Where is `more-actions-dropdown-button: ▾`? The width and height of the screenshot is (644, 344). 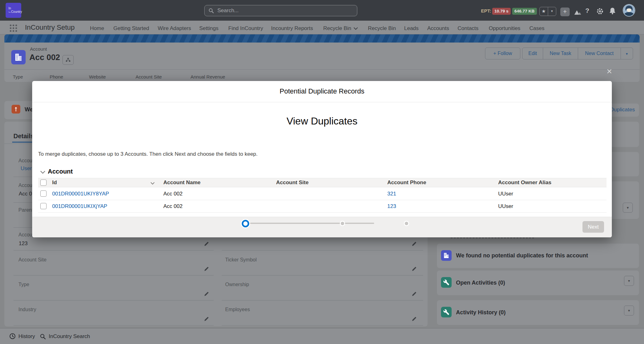
more-actions-dropdown-button: ▾ is located at coordinates (627, 53).